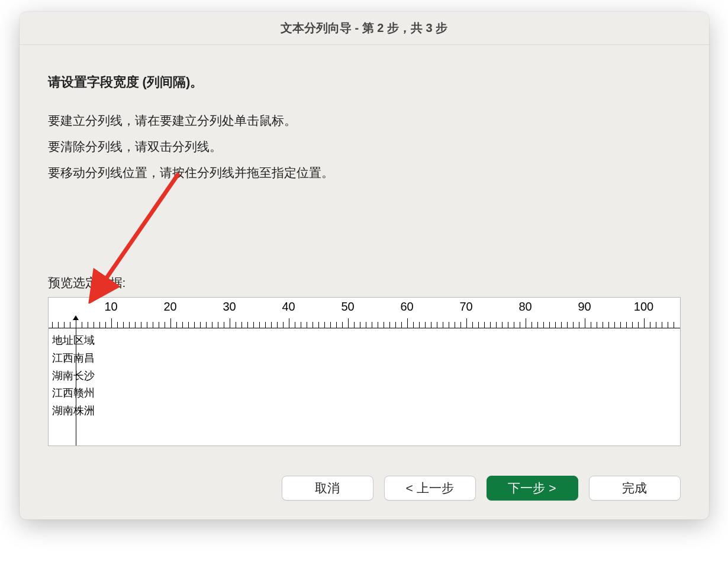 The height and width of the screenshot is (568, 728). I want to click on ruler-tick-label: 100, so click(644, 306).